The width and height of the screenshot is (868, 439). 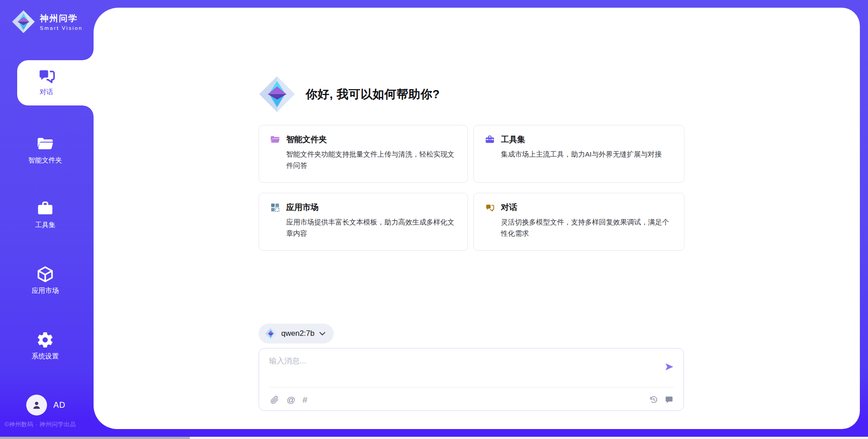 What do you see at coordinates (55, 83) in the screenshot?
I see `sidebar-item-chat: 对话` at bounding box center [55, 83].